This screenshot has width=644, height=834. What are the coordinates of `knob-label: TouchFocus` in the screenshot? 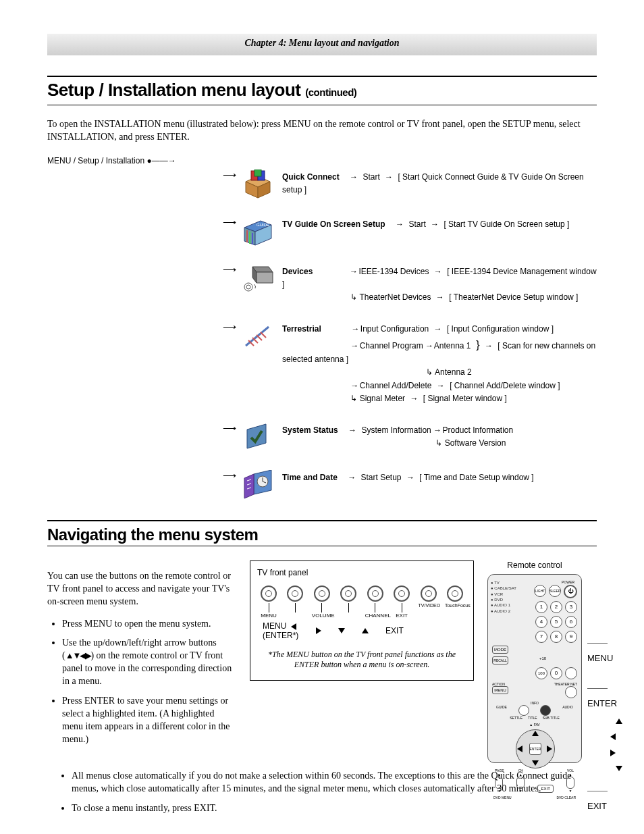 It's located at (455, 605).